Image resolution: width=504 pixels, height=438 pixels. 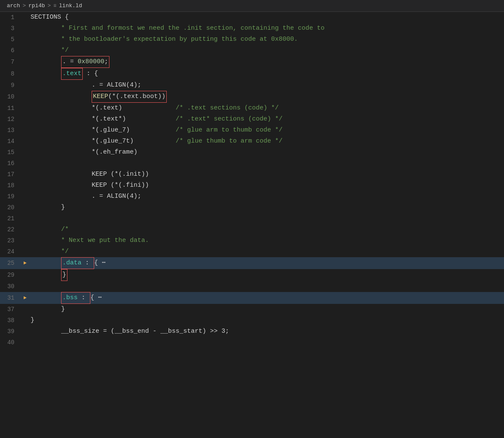 I want to click on line-number: 16, so click(x=11, y=163).